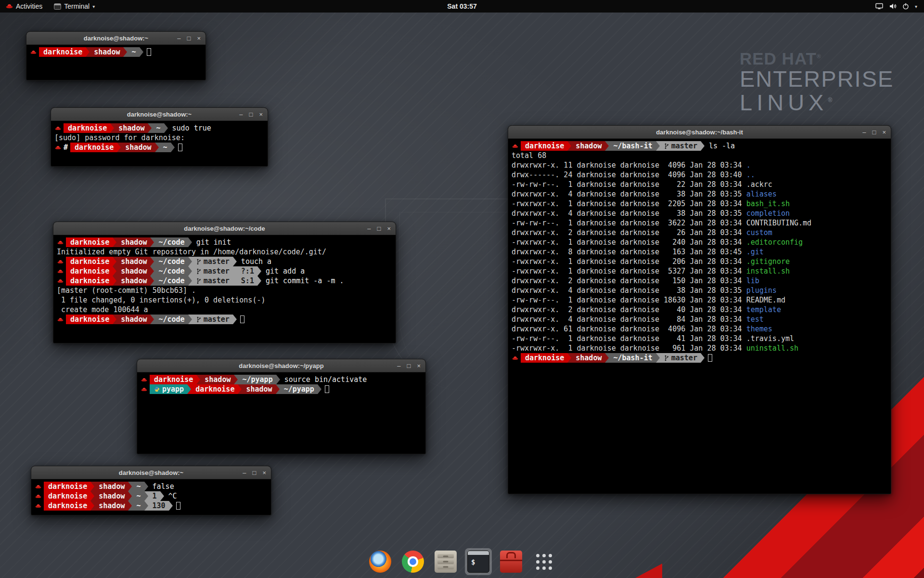 This screenshot has width=924, height=578. I want to click on prompt-segment-host: shadow, so click(133, 319).